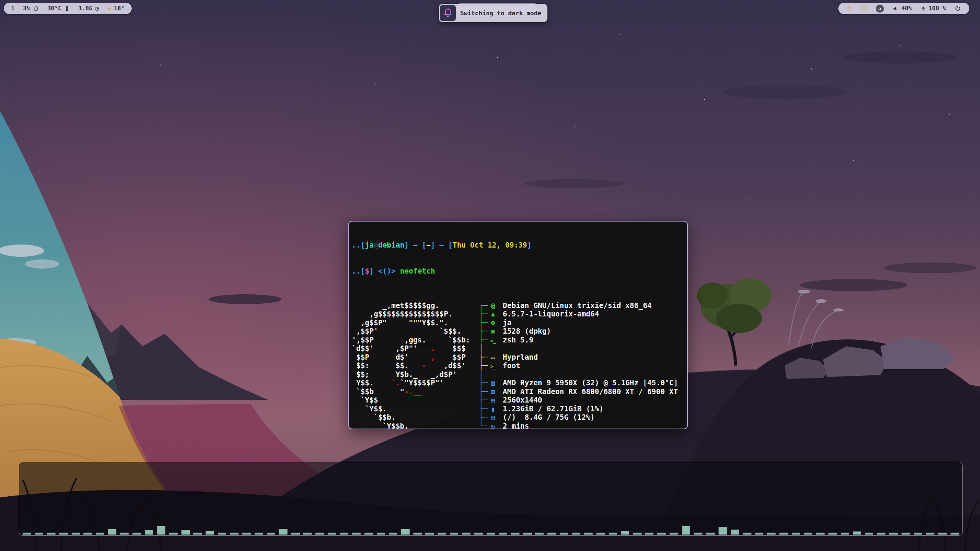 The image size is (980, 551). Describe the element at coordinates (549, 314) in the screenshot. I see `neofetch-kernel-value: 6.5.7-1-liquorix-amd64` at that location.